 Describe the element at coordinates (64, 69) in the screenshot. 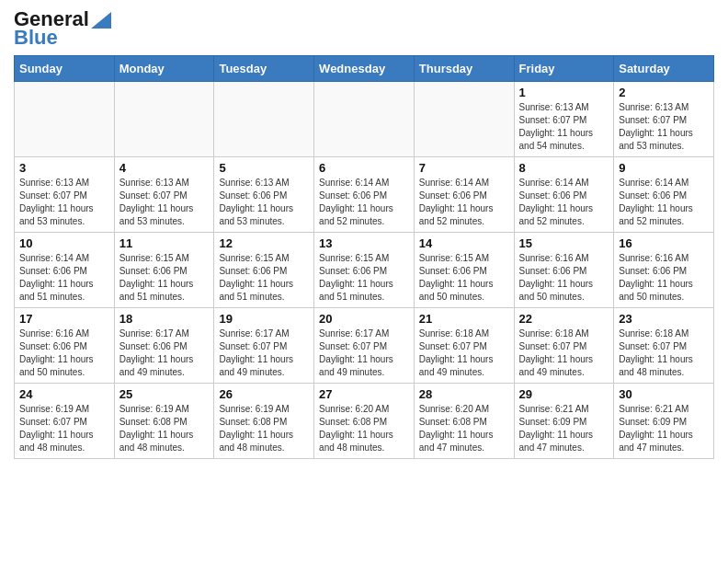

I see `weekday-header-sunday: Sunday` at that location.